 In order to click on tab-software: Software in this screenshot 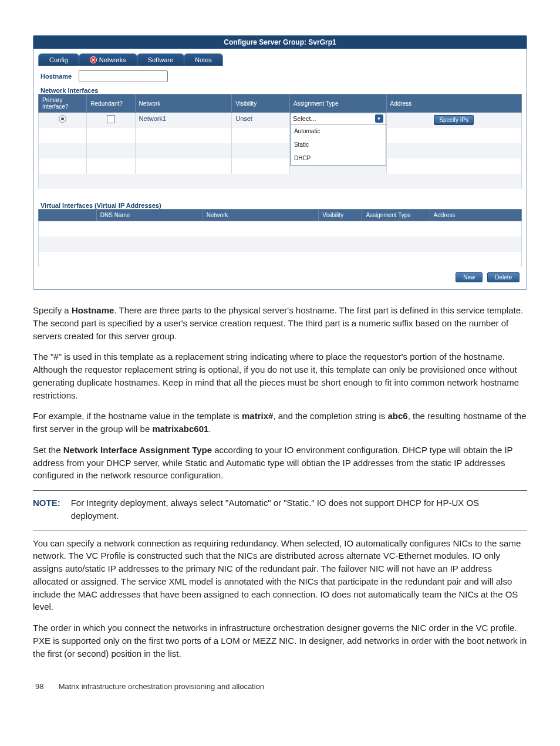, I will do `click(161, 60)`.